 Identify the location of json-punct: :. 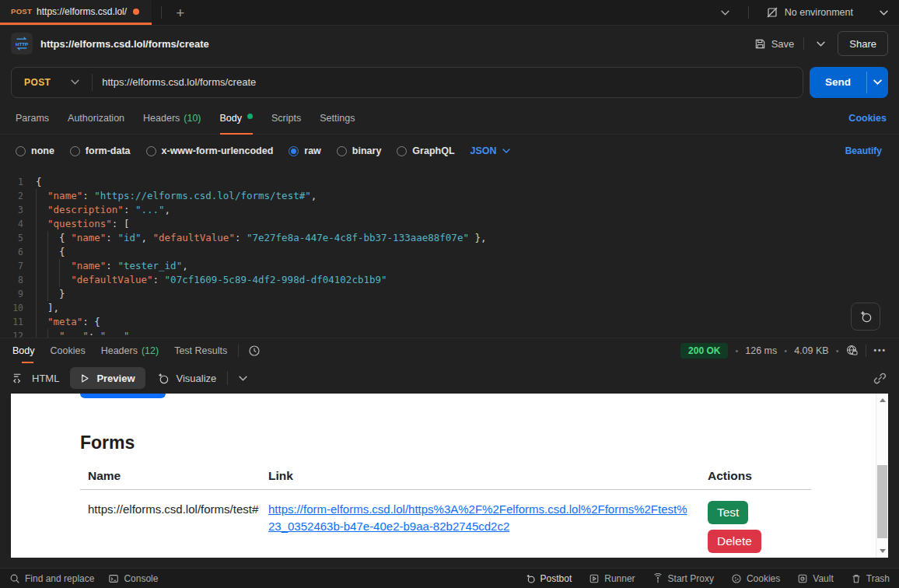
(159, 280).